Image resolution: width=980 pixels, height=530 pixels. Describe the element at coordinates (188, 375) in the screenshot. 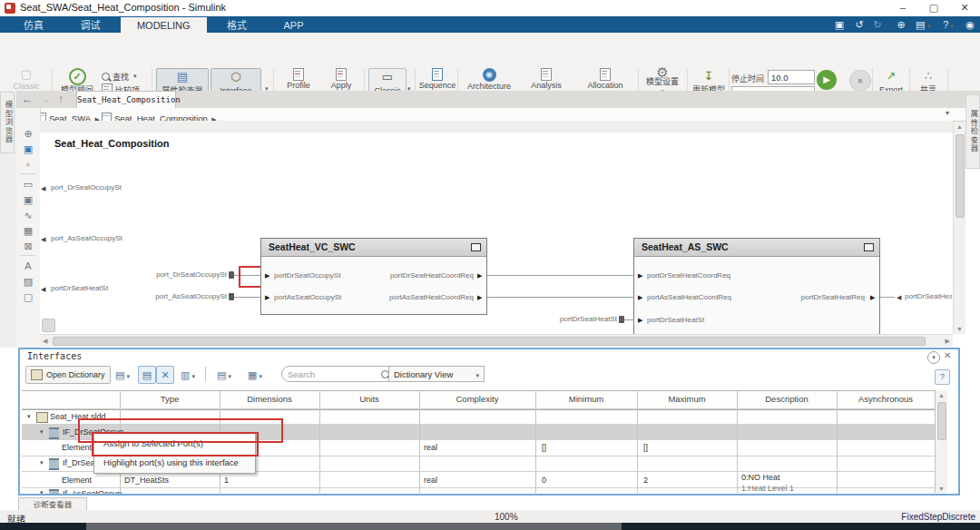

I see `import-button: ▥` at that location.